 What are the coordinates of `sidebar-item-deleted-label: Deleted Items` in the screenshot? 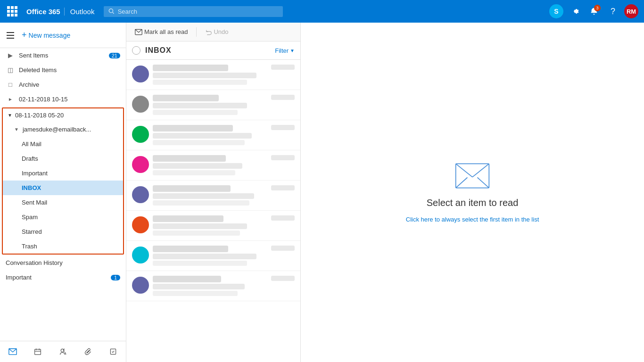 It's located at (70, 70).